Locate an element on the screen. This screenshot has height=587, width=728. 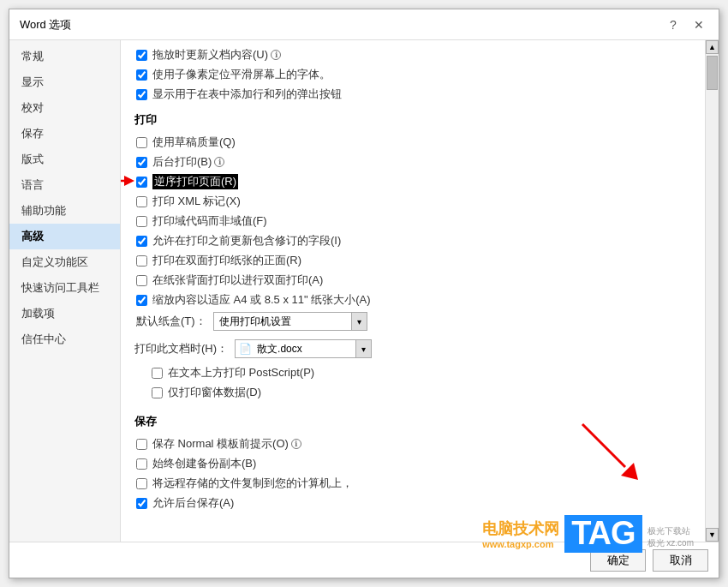
checkbox-update-content is located at coordinates (142, 55).